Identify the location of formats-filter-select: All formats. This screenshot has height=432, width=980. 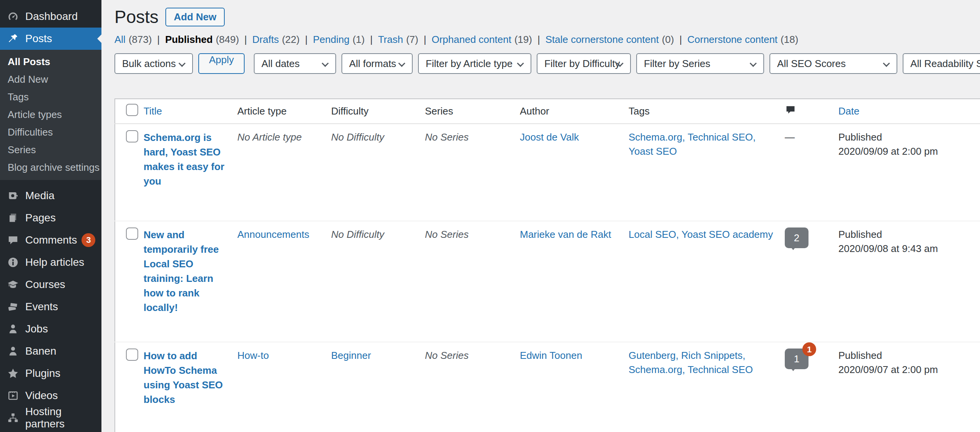
(377, 64).